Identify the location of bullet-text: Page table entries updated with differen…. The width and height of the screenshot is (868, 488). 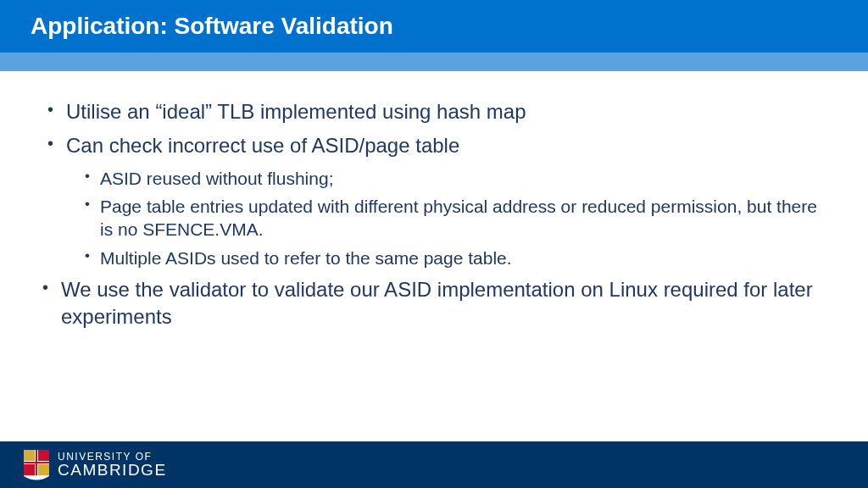
(459, 218).